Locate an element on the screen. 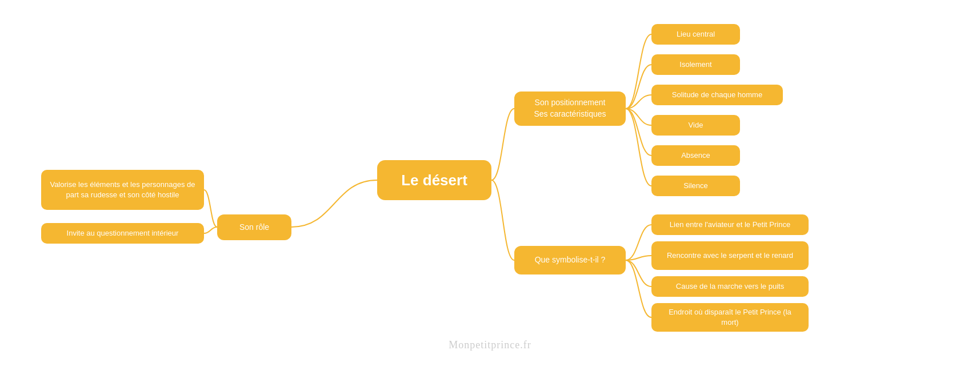 The image size is (980, 374). role-label: Son rôle is located at coordinates (254, 228).